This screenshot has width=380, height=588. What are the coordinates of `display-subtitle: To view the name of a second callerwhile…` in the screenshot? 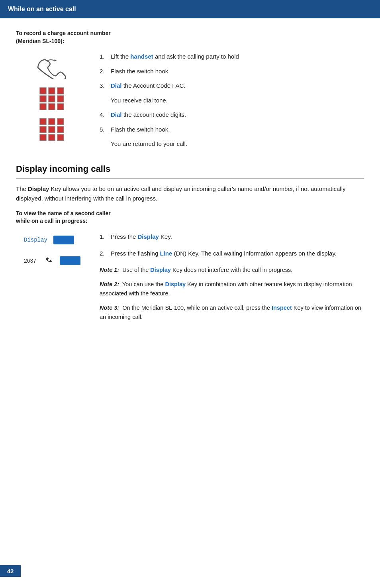 It's located at (190, 218).